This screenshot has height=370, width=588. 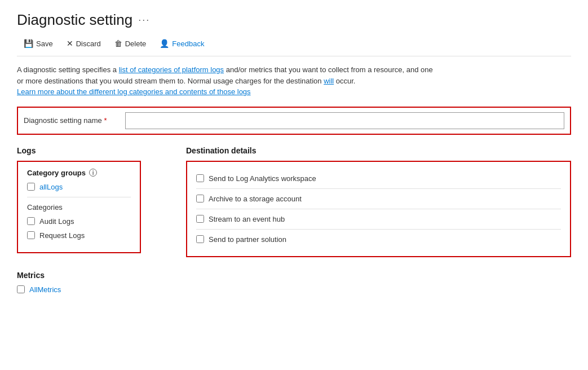 I want to click on categories-label: Categories, so click(x=79, y=208).